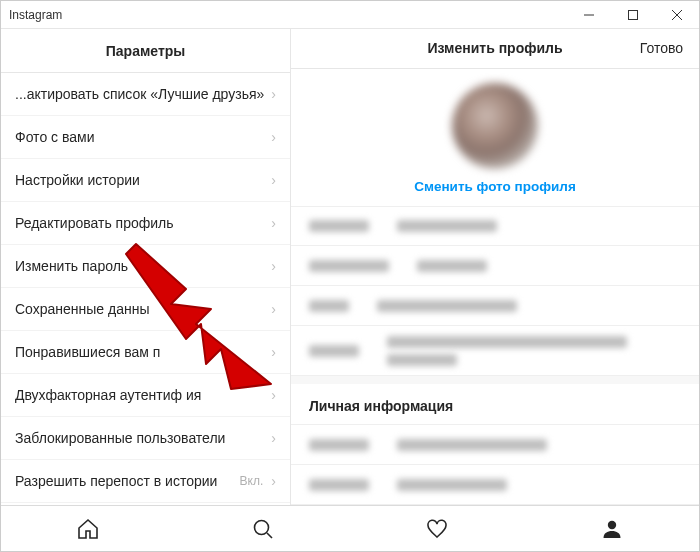  What do you see at coordinates (495, 227) in the screenshot?
I see `profile-field-name` at bounding box center [495, 227].